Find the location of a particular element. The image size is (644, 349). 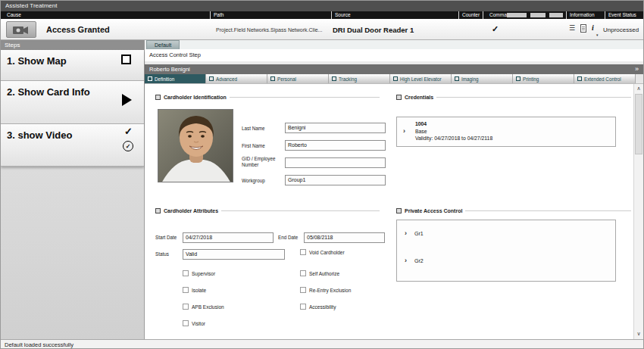

event-status-value: Unprocessed is located at coordinates (621, 30).